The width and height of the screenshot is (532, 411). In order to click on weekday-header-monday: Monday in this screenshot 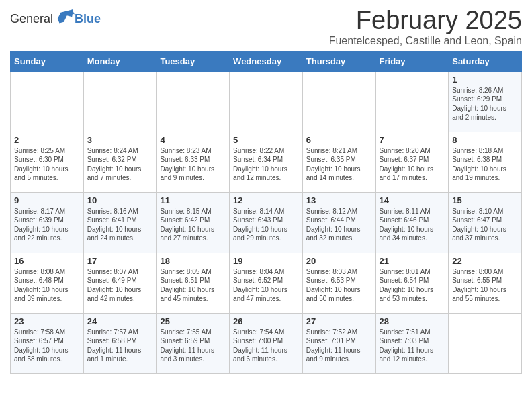, I will do `click(120, 61)`.